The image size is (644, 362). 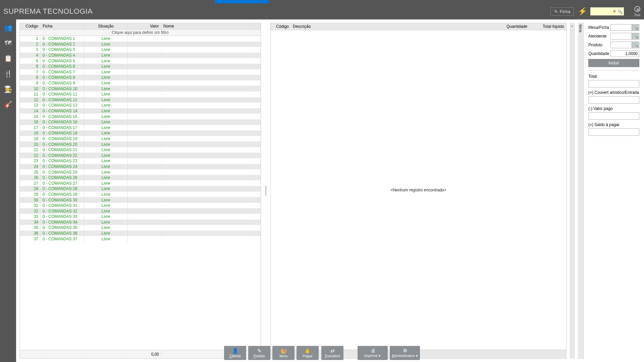 I want to click on imprimir-button: 🖨Imprimir ▾, so click(x=373, y=353).